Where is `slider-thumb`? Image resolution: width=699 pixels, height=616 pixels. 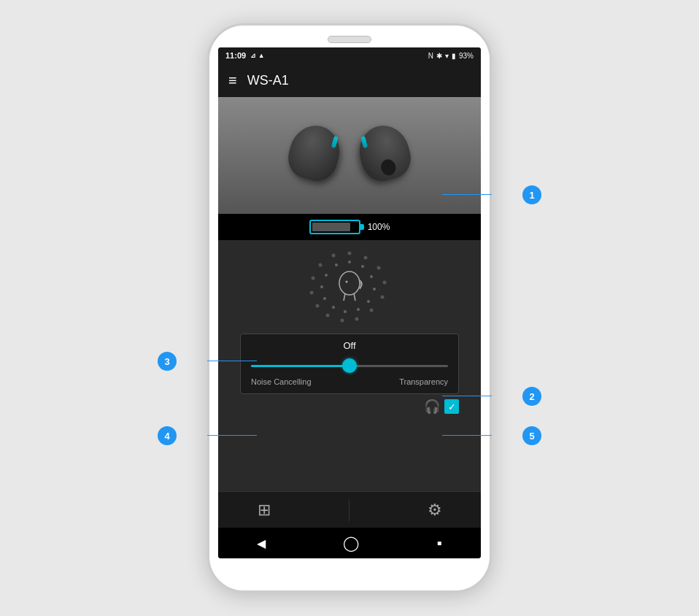 slider-thumb is located at coordinates (350, 366).